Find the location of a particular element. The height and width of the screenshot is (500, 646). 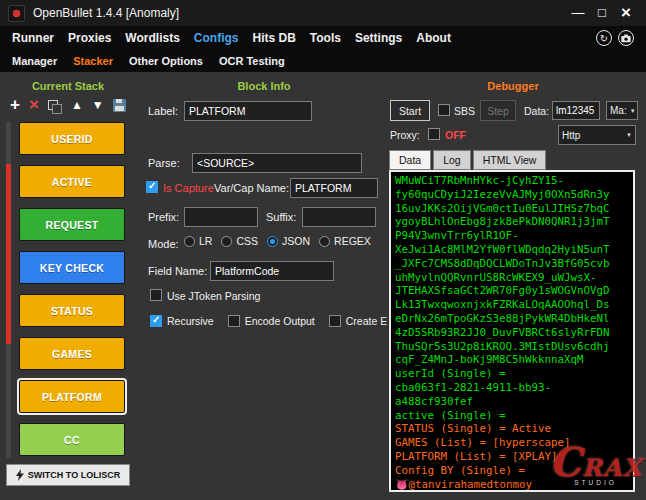

step-button: Step is located at coordinates (498, 110).